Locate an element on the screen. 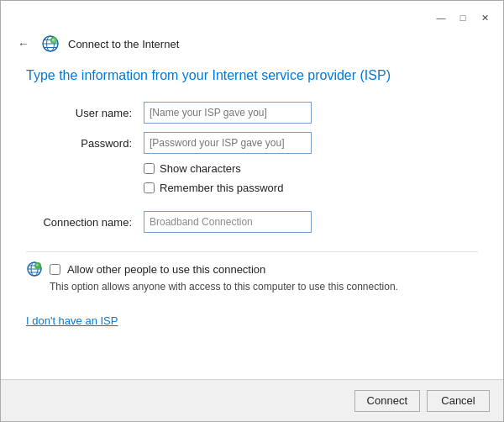 This screenshot has height=422, width=504. connection-name-input is located at coordinates (228, 222).